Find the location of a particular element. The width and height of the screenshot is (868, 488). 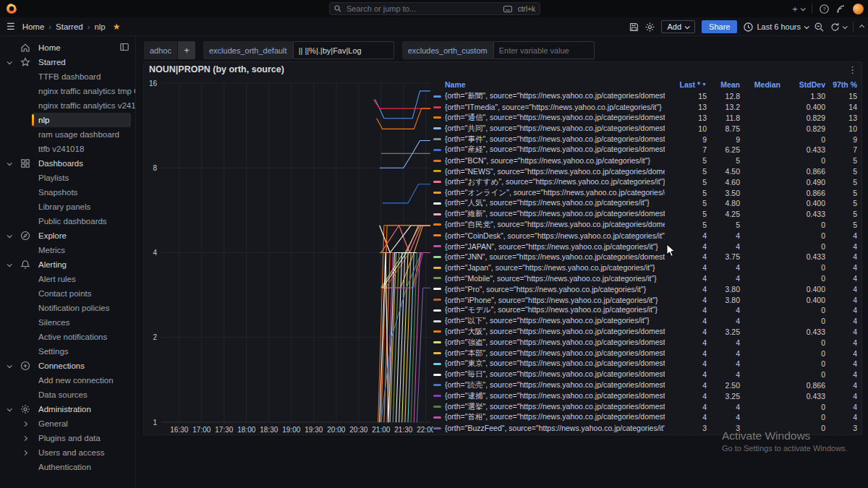

sidebar-item-active-notifications: Active notifications is located at coordinates (68, 337).